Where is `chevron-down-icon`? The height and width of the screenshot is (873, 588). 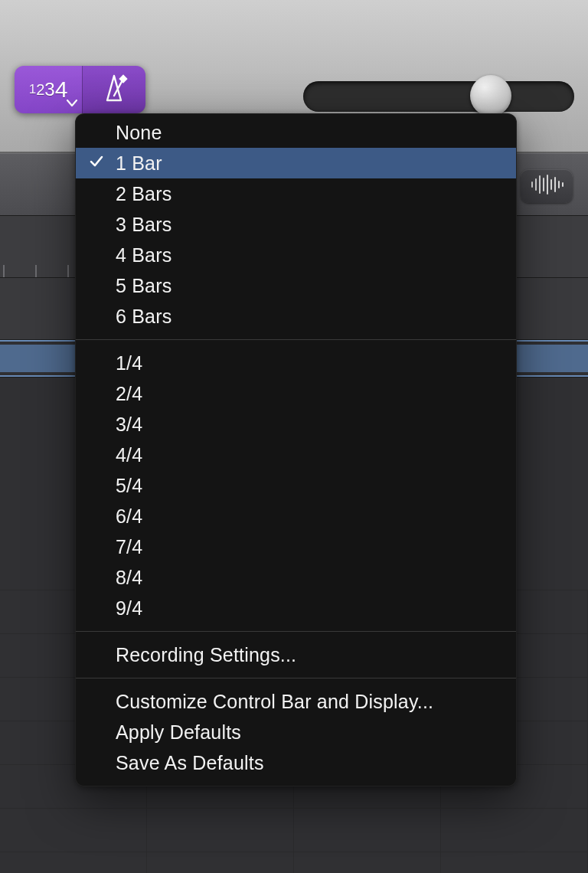
chevron-down-icon is located at coordinates (72, 103).